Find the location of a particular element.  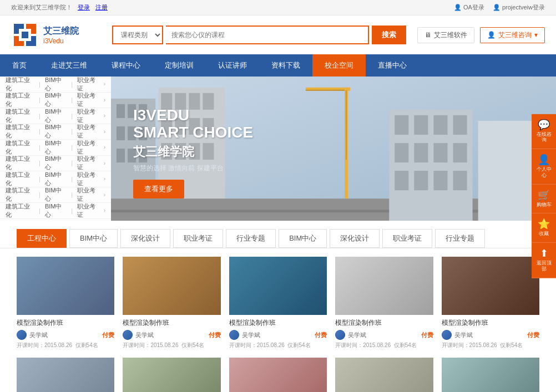

right-sidebar-label-4: 返回顶部 is located at coordinates (544, 266).